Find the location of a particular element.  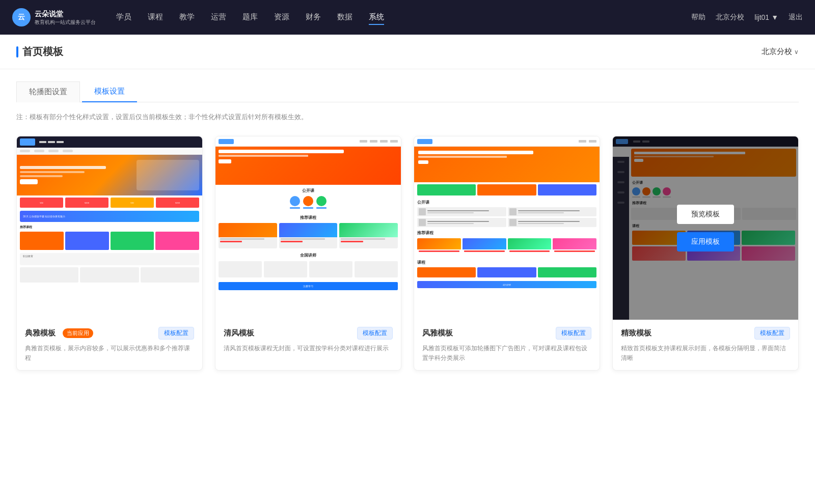

template-preview-3: 公开课 is located at coordinates (507, 228).